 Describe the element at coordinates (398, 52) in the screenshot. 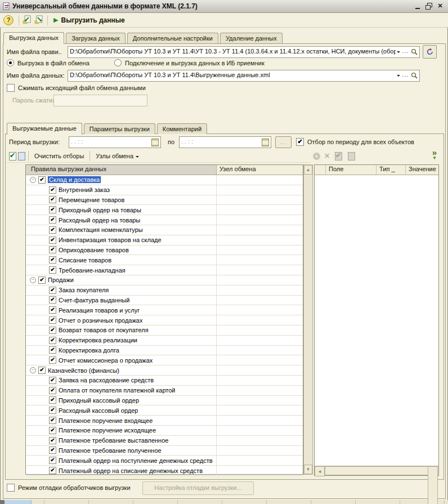

I see `rules-file-dropdown-icon` at that location.